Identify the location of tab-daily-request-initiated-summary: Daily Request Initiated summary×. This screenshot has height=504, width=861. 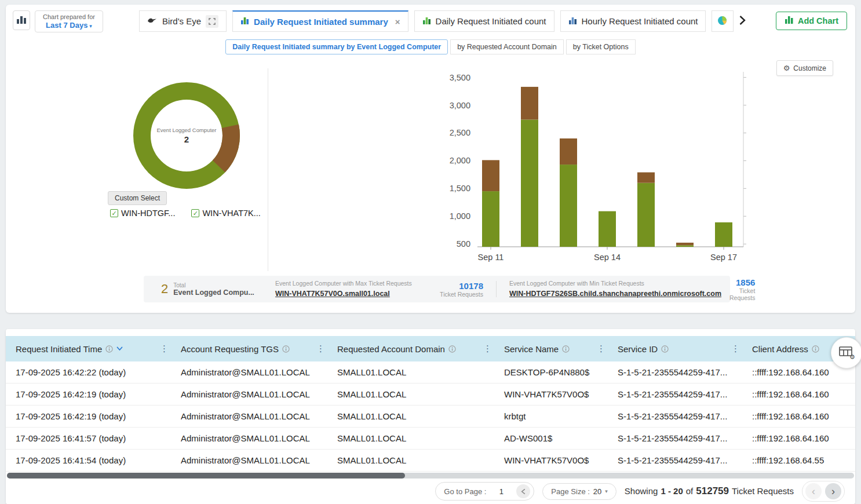
(320, 21).